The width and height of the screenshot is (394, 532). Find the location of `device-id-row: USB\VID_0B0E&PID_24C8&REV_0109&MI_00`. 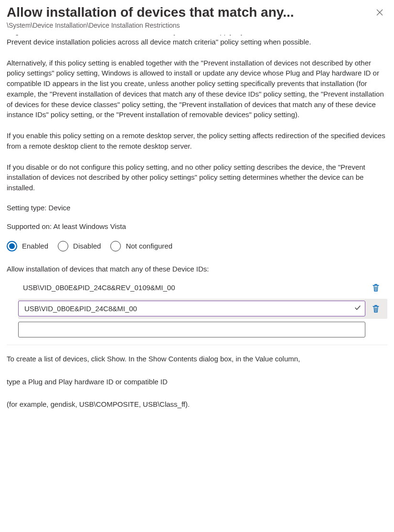

device-id-row: USB\VID_0B0E&PID_24C8&REV_0109&MI_00 is located at coordinates (202, 288).